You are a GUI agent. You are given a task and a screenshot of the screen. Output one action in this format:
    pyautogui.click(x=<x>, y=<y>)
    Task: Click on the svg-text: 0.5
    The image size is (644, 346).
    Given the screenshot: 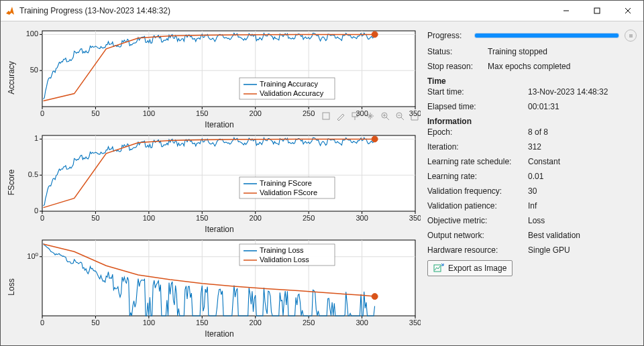 What is the action you would take?
    pyautogui.click(x=34, y=174)
    